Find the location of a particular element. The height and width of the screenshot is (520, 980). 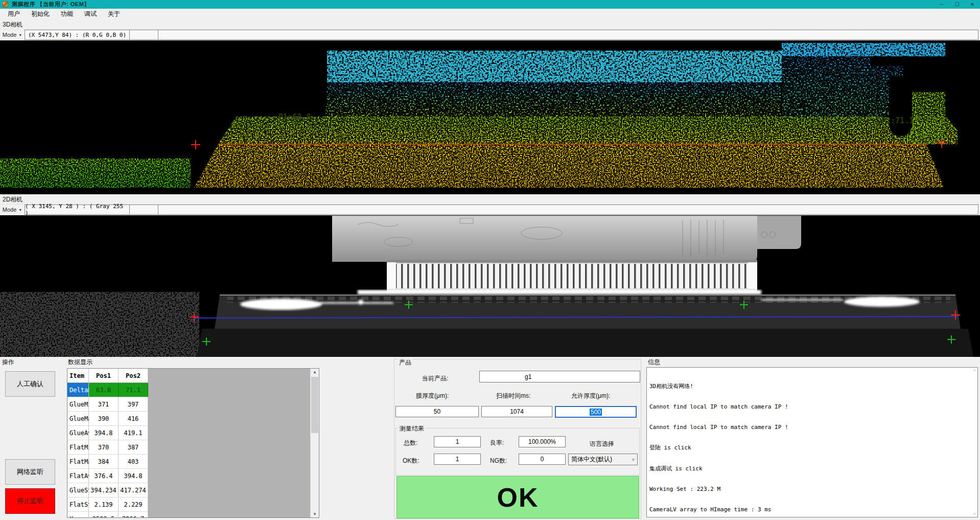

sparse-points-top is located at coordinates (554, 66).